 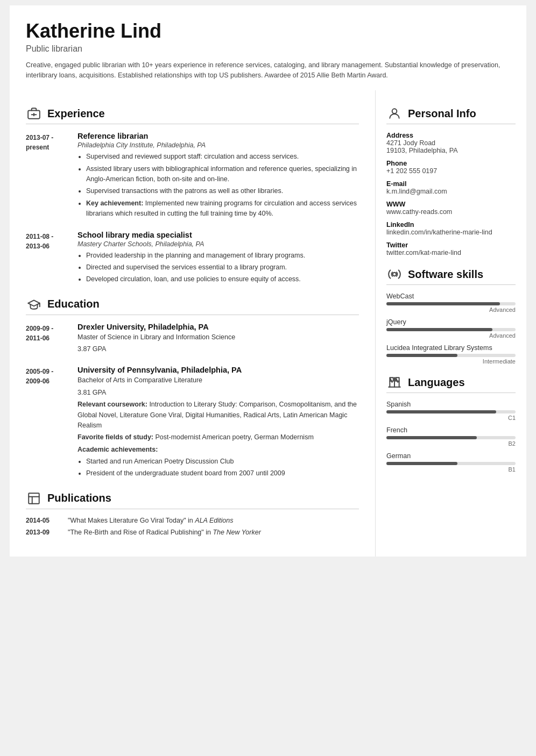 What do you see at coordinates (218, 370) in the screenshot?
I see `edu2-institution: University of Pennsylvania, Philadelphia…` at bounding box center [218, 370].